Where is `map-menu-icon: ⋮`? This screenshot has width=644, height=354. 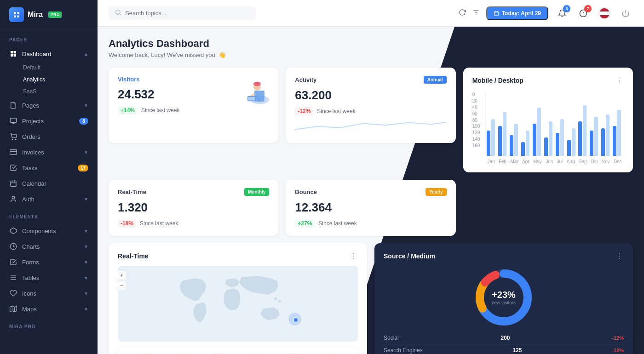
map-menu-icon: ⋮ is located at coordinates (354, 256).